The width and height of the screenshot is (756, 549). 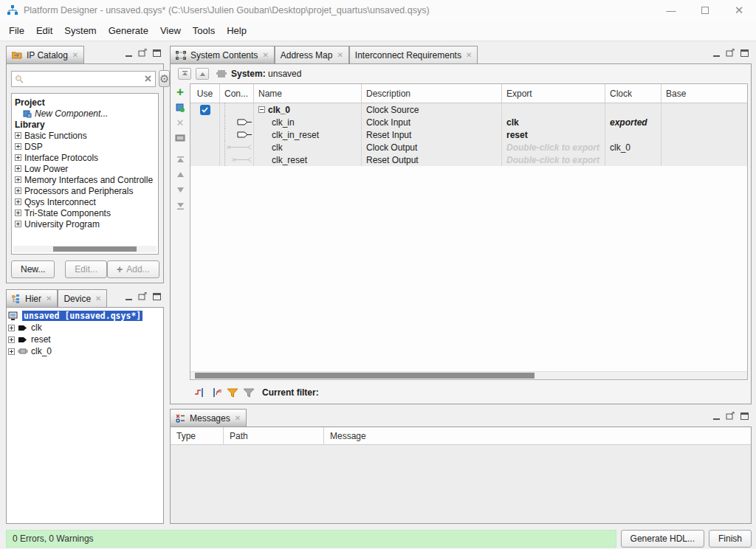 What do you see at coordinates (164, 78) in the screenshot?
I see `catalog-settings-button: ⚙` at bounding box center [164, 78].